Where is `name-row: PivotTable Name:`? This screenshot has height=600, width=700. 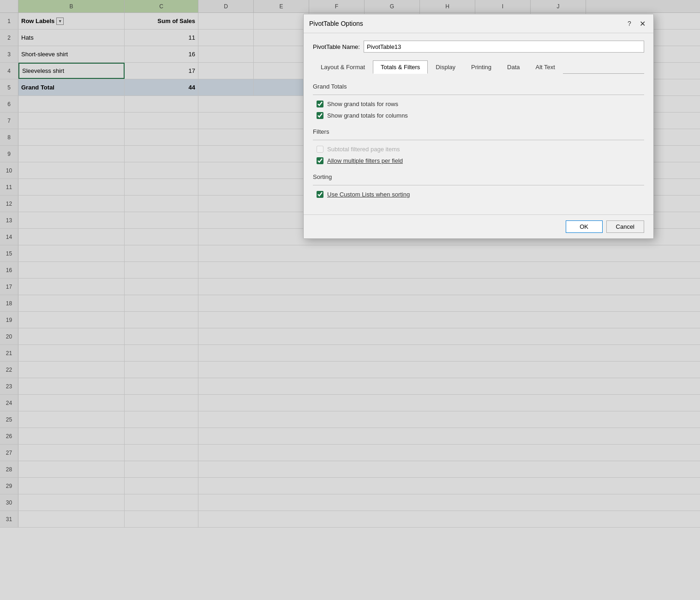 name-row: PivotTable Name: is located at coordinates (479, 47).